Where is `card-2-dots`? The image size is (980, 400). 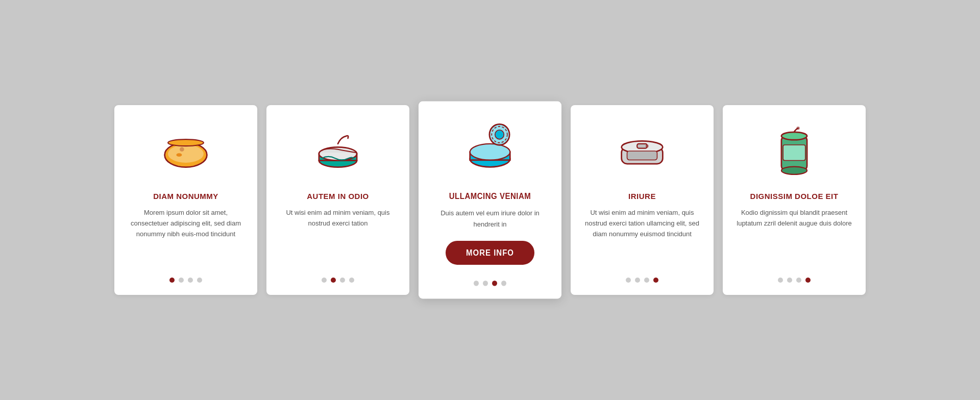
card-2-dots is located at coordinates (338, 278).